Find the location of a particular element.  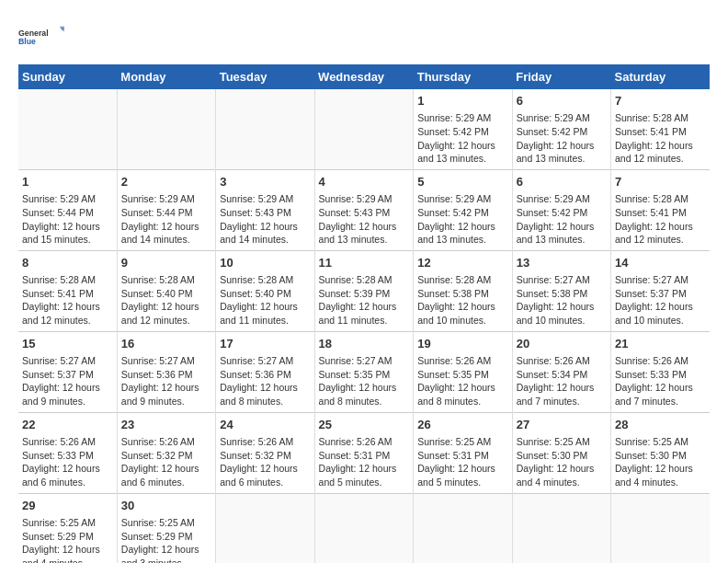

day-number: 16 is located at coordinates (166, 344).